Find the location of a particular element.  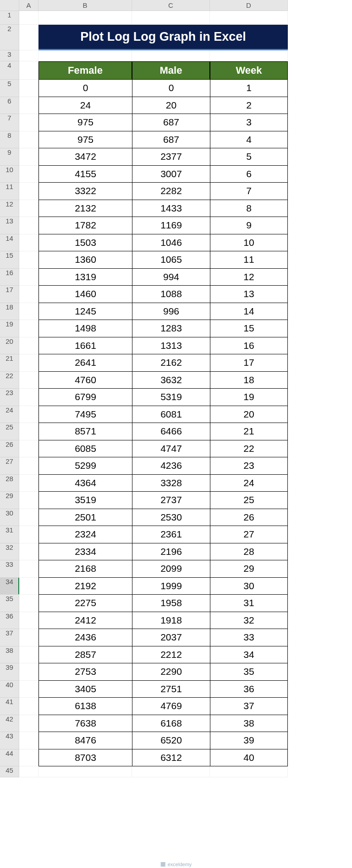

table-cell: 32 is located at coordinates (249, 621).